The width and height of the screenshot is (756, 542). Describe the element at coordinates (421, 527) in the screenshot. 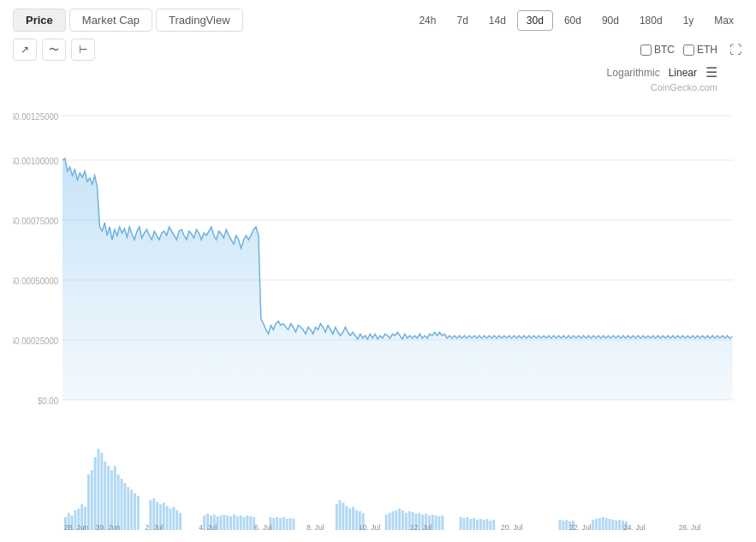

I see `svg-text: 12. Jul` at that location.